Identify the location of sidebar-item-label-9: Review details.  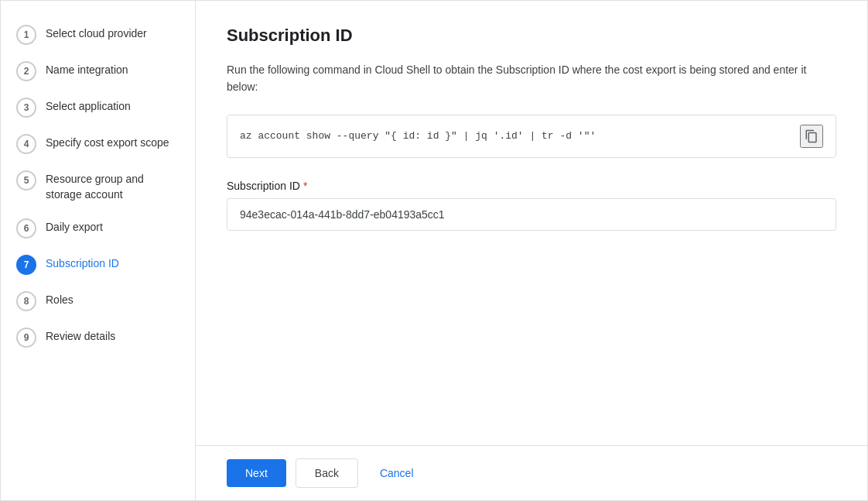
(80, 336).